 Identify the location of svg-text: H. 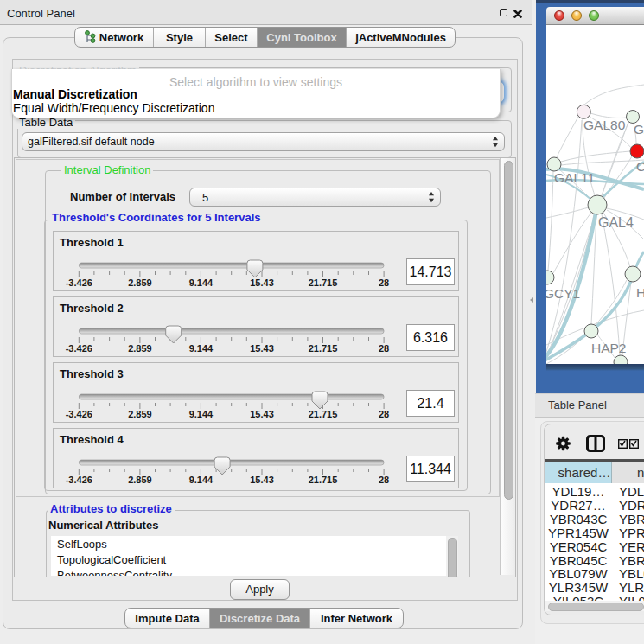
(640, 292).